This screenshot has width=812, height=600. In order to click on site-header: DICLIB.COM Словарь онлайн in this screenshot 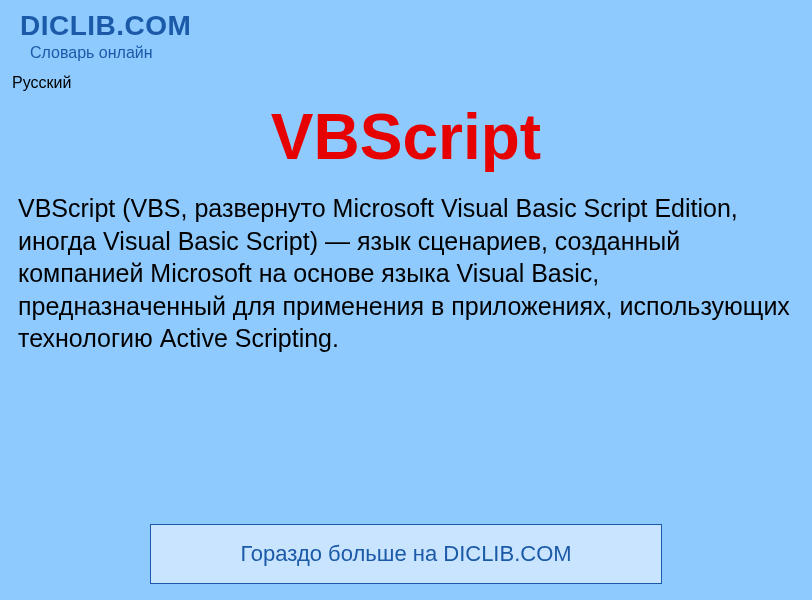, I will do `click(406, 33)`.